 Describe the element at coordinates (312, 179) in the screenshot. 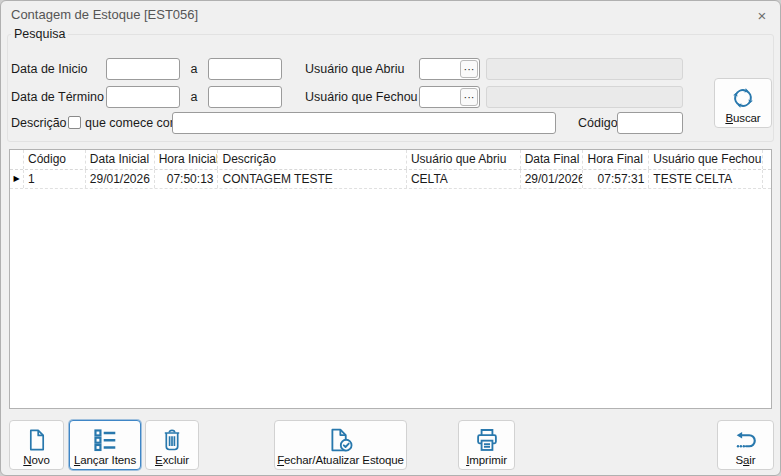

I see `cell-descricao: CONTAGEM TESTE` at that location.